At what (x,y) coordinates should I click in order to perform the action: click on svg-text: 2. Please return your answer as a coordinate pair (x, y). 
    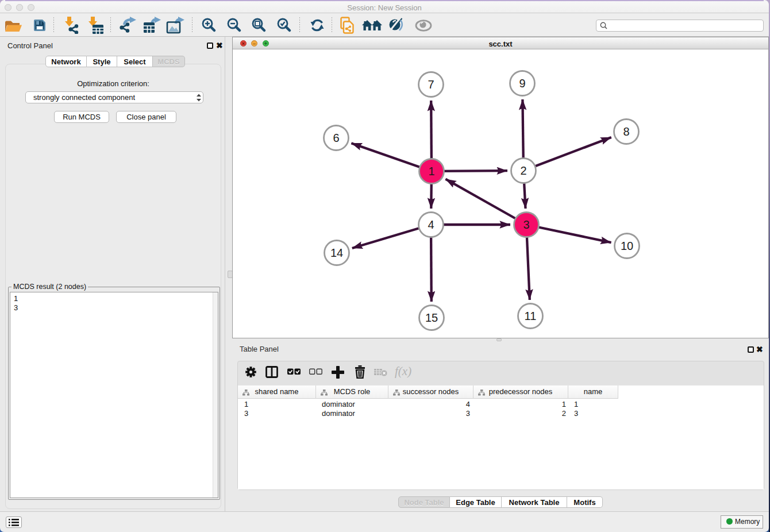
    Looking at the image, I should click on (523, 171).